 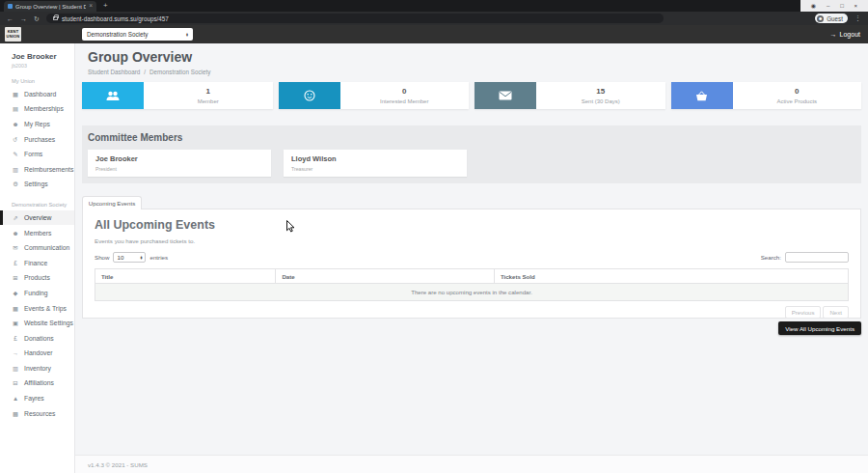 What do you see at coordinates (374, 96) in the screenshot?
I see `stat-card-interested: 0 Interested Member` at bounding box center [374, 96].